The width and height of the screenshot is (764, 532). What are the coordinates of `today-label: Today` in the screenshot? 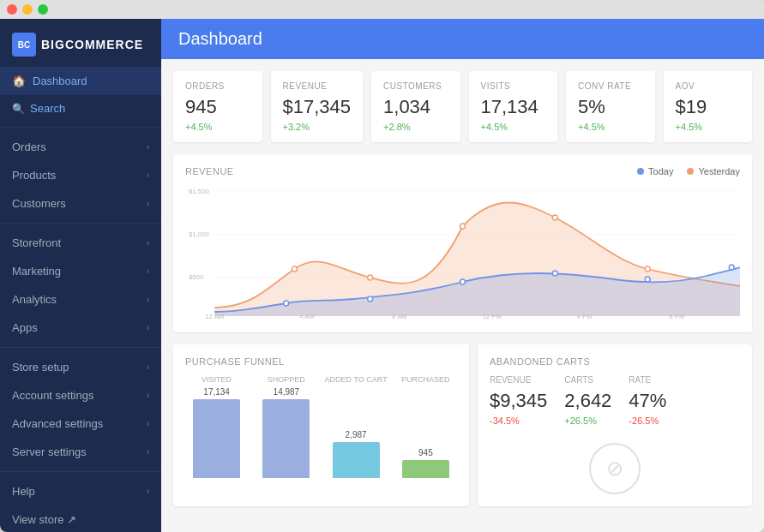 It's located at (660, 171).